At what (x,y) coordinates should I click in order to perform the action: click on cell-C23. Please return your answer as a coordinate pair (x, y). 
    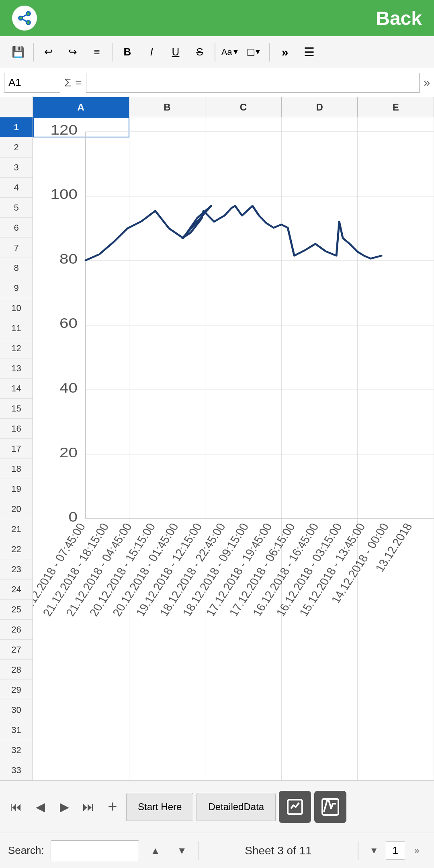
    Looking at the image, I should click on (244, 569).